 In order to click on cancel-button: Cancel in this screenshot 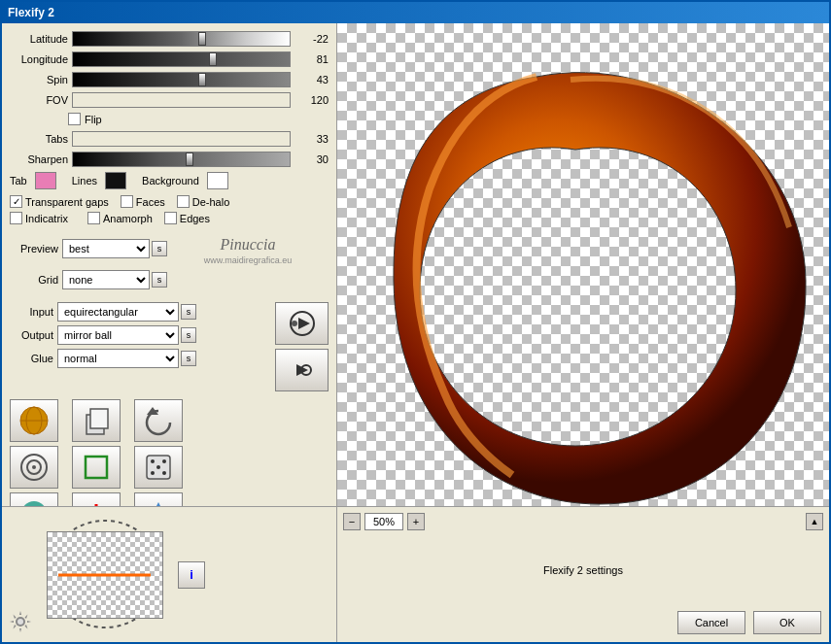, I will do `click(711, 623)`.